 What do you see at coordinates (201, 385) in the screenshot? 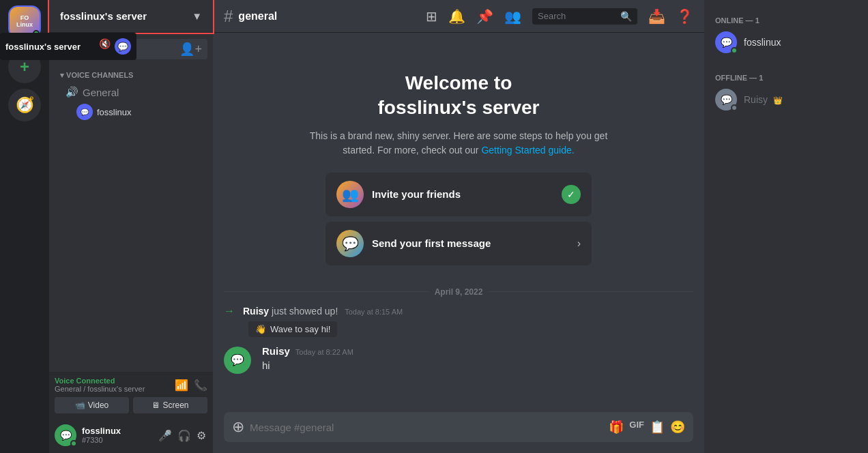
I see `voice-disconnect-icon: 📞` at bounding box center [201, 385].